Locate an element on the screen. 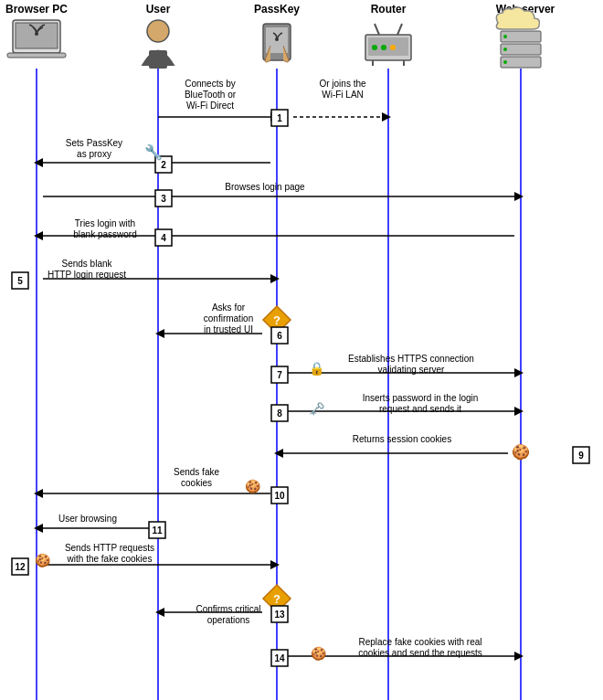 Image resolution: width=603 pixels, height=700 pixels. cookie-icon-14: 🍪 is located at coordinates (319, 654).